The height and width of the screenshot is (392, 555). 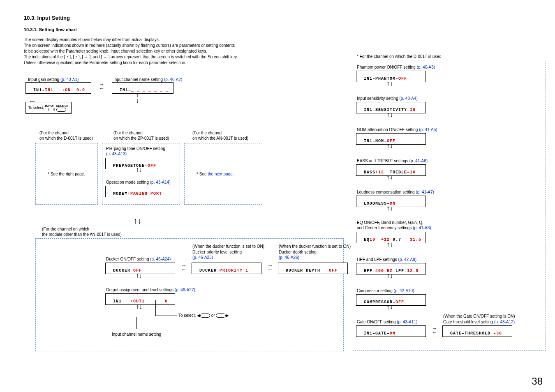 What do you see at coordinates (139, 170) in the screenshot?
I see `arrow-ud: ↑↓` at bounding box center [139, 170].